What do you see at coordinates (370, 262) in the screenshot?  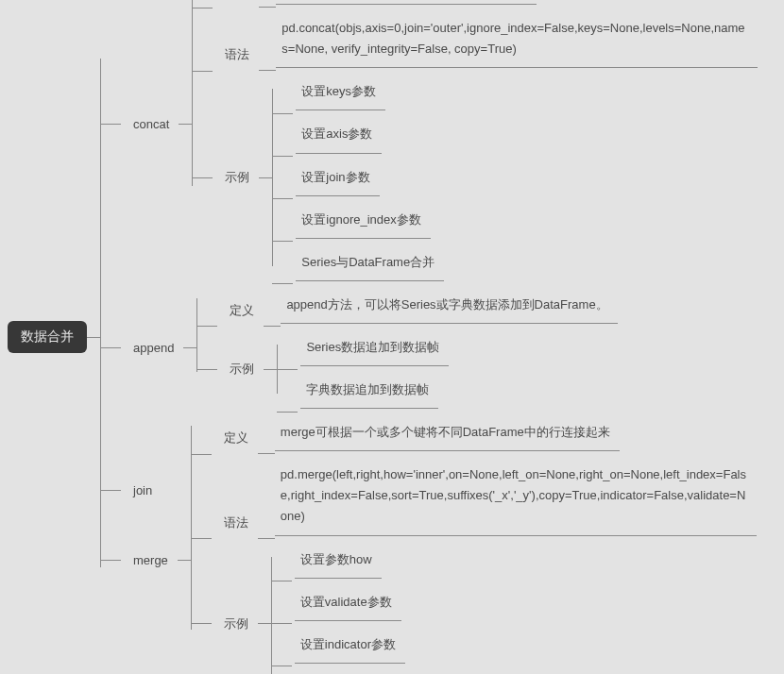 I see `concat-example-item: Series与DataFrame合并` at bounding box center [370, 262].